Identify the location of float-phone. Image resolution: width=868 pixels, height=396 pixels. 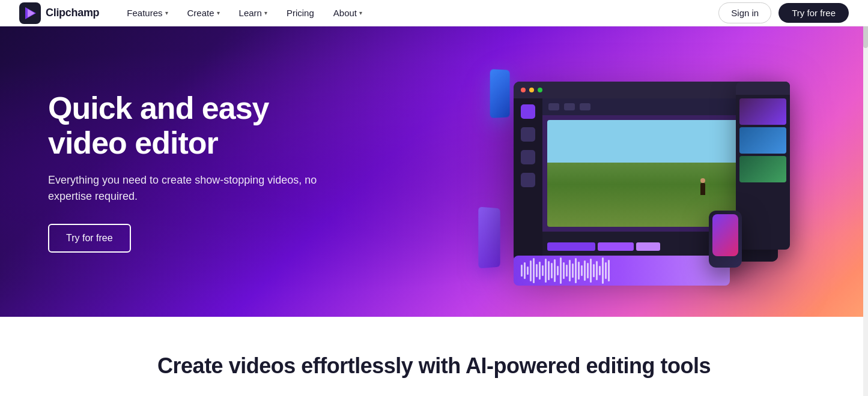
(726, 239).